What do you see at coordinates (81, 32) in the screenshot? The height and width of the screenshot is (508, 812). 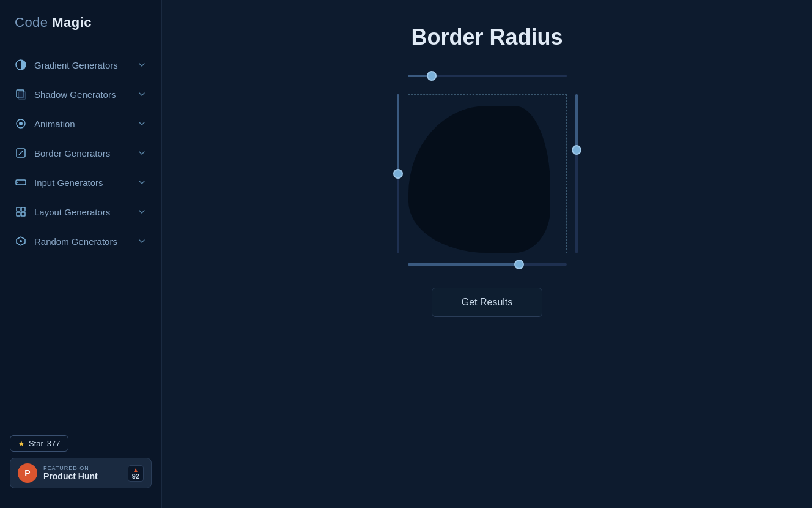 I see `logo: Code Magic` at bounding box center [81, 32].